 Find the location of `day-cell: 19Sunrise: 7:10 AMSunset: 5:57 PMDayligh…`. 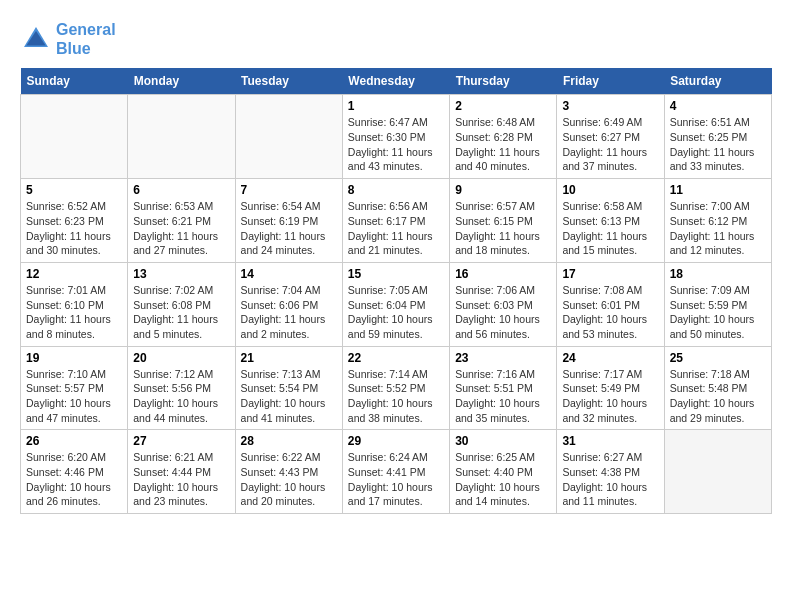

day-cell: 19Sunrise: 7:10 AMSunset: 5:57 PMDayligh… is located at coordinates (74, 388).